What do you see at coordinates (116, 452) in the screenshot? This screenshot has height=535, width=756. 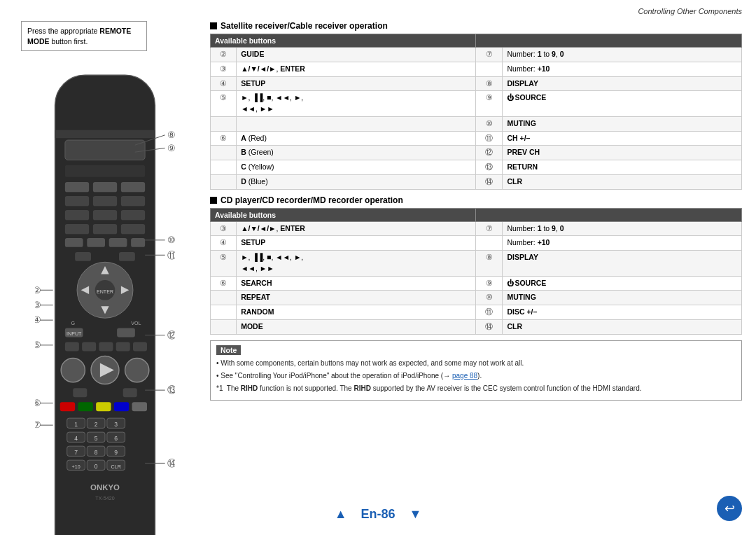 I see `svg-text: 9` at bounding box center [116, 452].